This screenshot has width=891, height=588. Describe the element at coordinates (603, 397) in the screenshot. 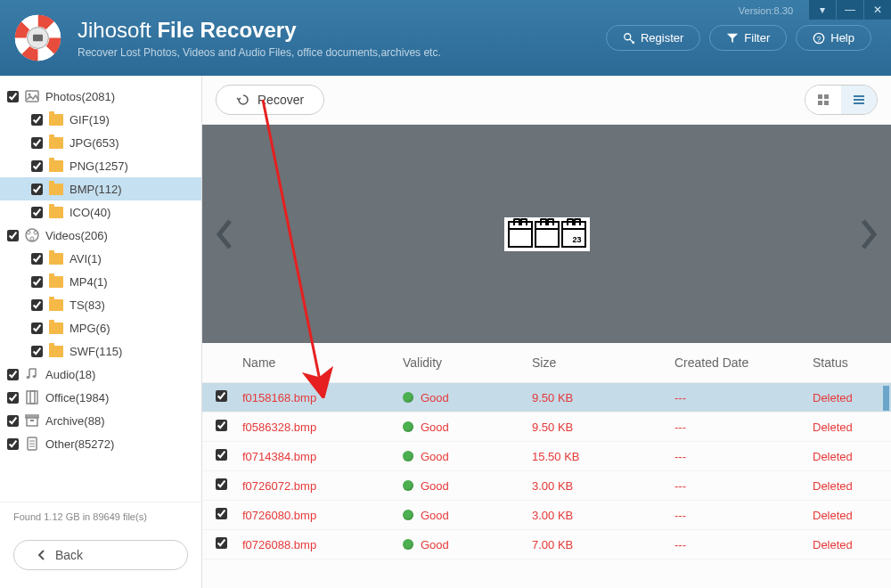

I see `file-size: 9.50 KB` at that location.